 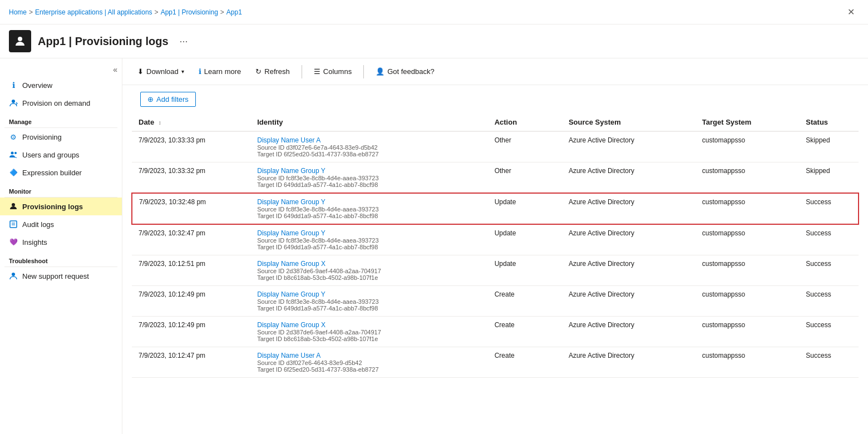 What do you see at coordinates (302, 72) in the screenshot?
I see `separator` at bounding box center [302, 72].